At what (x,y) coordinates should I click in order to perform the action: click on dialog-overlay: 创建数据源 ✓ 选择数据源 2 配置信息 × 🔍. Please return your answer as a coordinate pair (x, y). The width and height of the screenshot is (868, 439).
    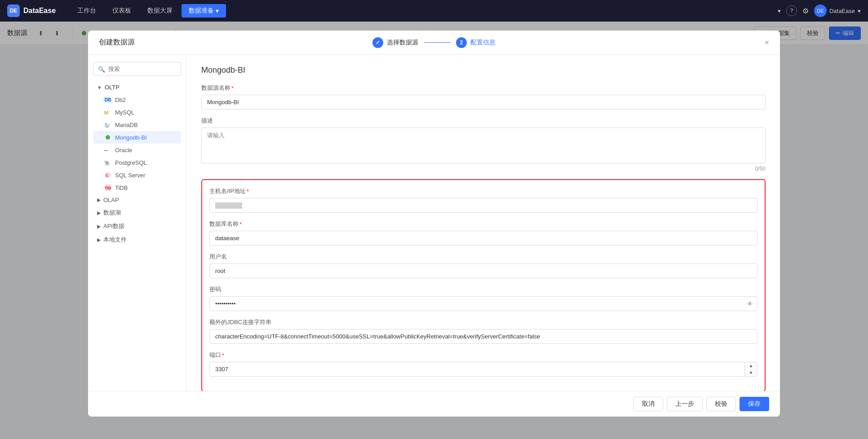
    Looking at the image, I should click on (434, 33).